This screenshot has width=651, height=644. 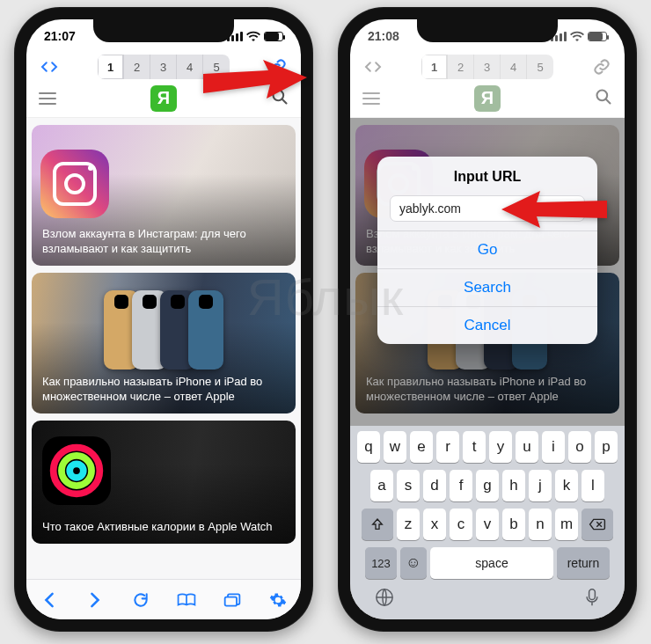 What do you see at coordinates (60, 36) in the screenshot?
I see `clock: 21:07` at bounding box center [60, 36].